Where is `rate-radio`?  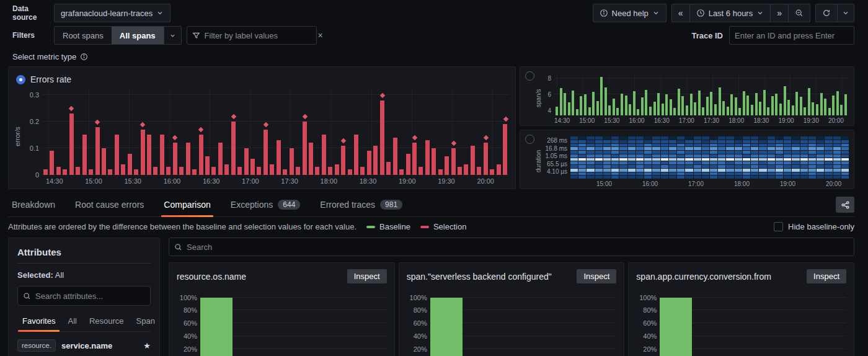
rate-radio is located at coordinates (529, 76).